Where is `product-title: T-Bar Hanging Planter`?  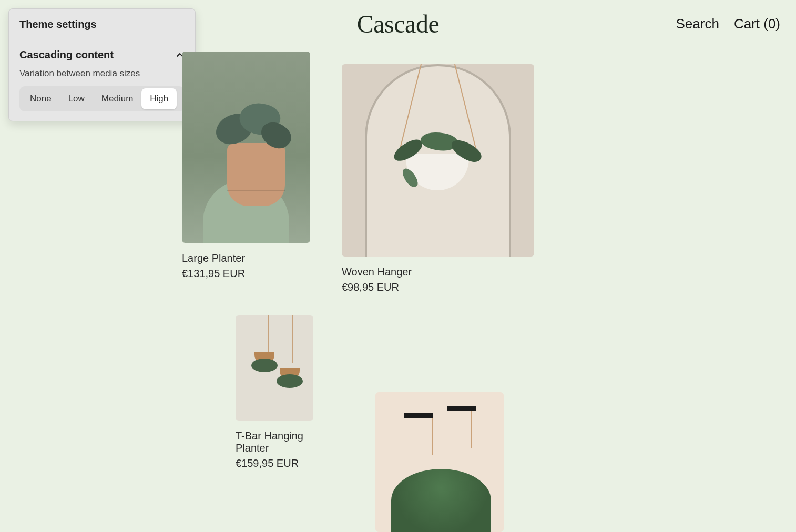 product-title: T-Bar Hanging Planter is located at coordinates (274, 442).